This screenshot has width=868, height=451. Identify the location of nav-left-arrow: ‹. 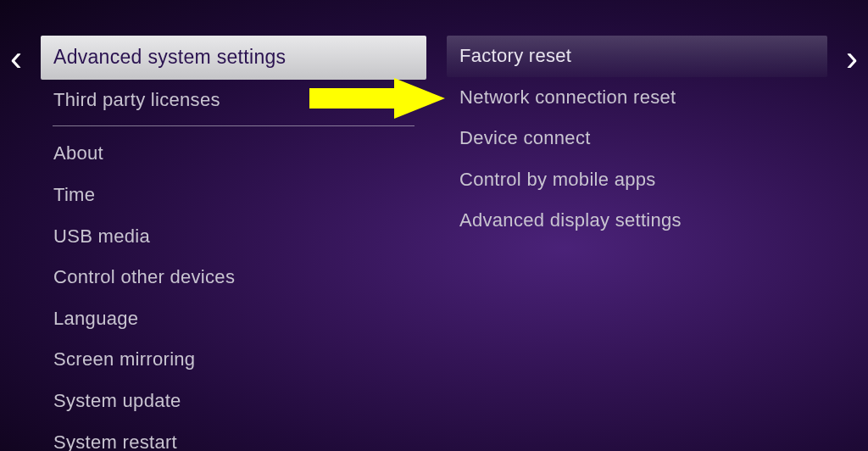
(16, 58).